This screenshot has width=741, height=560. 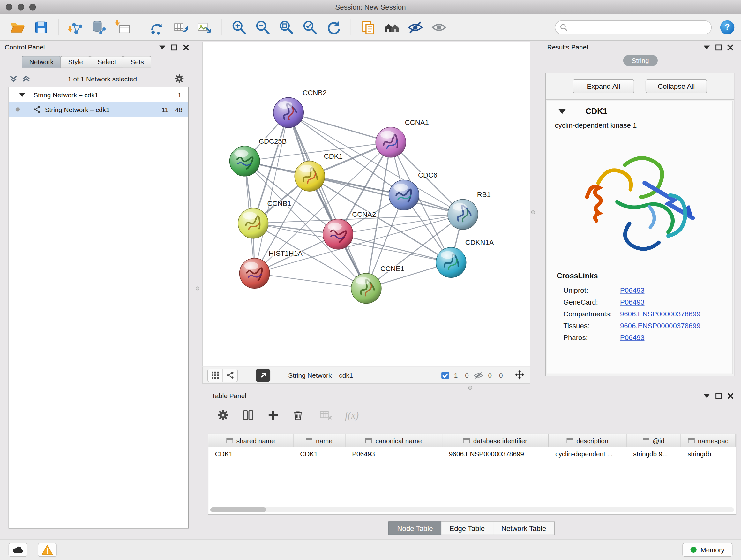 I want to click on column-header-name: name, so click(x=320, y=440).